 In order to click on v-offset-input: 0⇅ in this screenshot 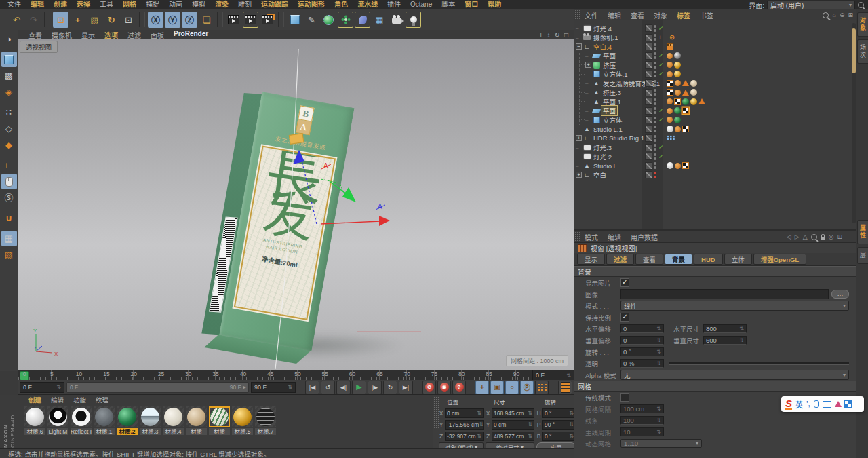, I will do `click(642, 341)`.